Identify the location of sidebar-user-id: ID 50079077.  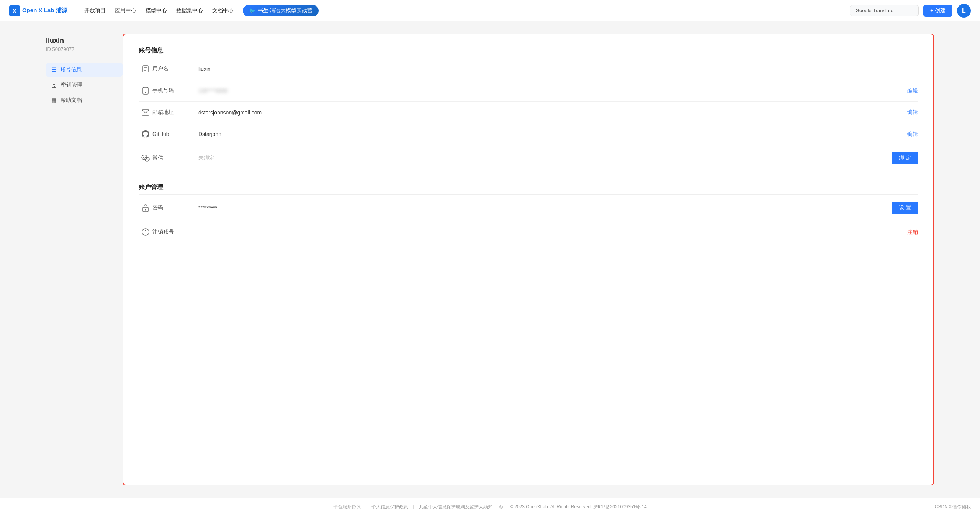
(84, 49).